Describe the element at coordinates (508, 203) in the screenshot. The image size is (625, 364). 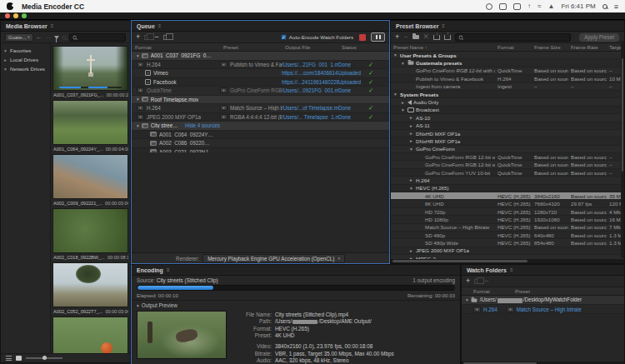
I see `preset-row: 8K UHD HEVC (H.265) 7680x4320 29.97 fps …` at that location.